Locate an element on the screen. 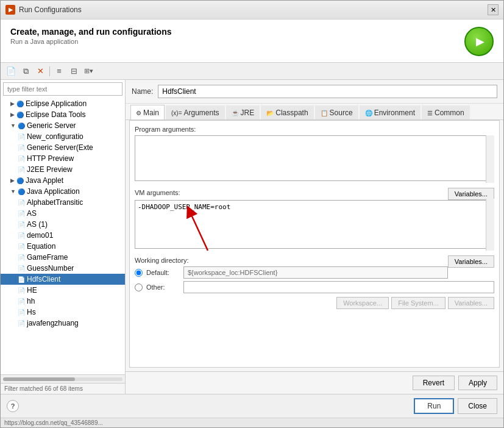 The width and height of the screenshot is (504, 428). he-icon: 📄 is located at coordinates (21, 290).